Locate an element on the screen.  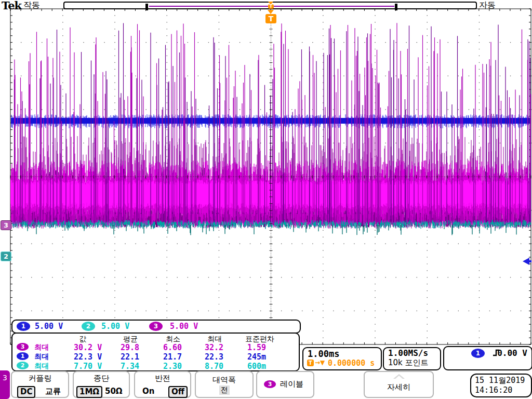
measurement-mean: 29.8 is located at coordinates (130, 348).